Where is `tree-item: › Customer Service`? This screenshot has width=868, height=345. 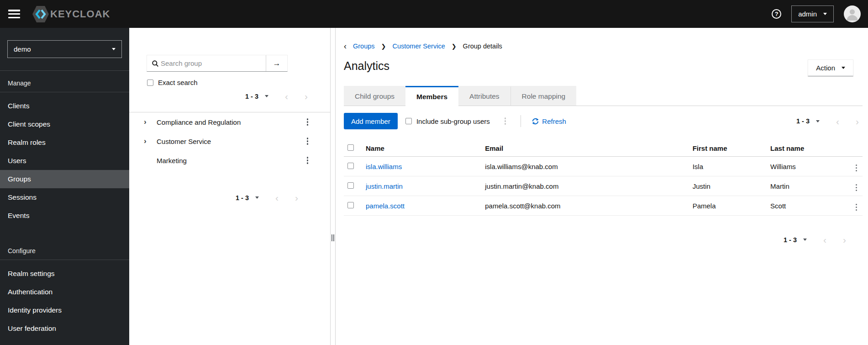
tree-item: › Customer Service is located at coordinates (230, 141).